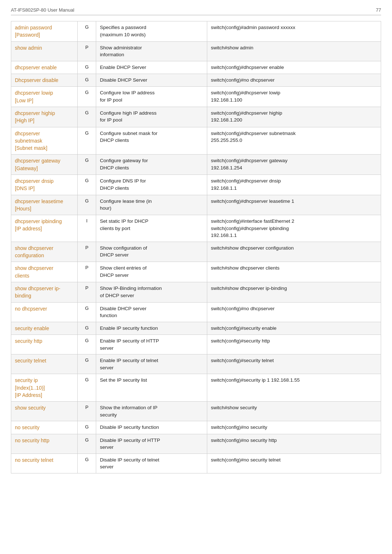 The image size is (392, 554). I want to click on command-cell: dhcpserver leasetime[Hours], so click(44, 205).